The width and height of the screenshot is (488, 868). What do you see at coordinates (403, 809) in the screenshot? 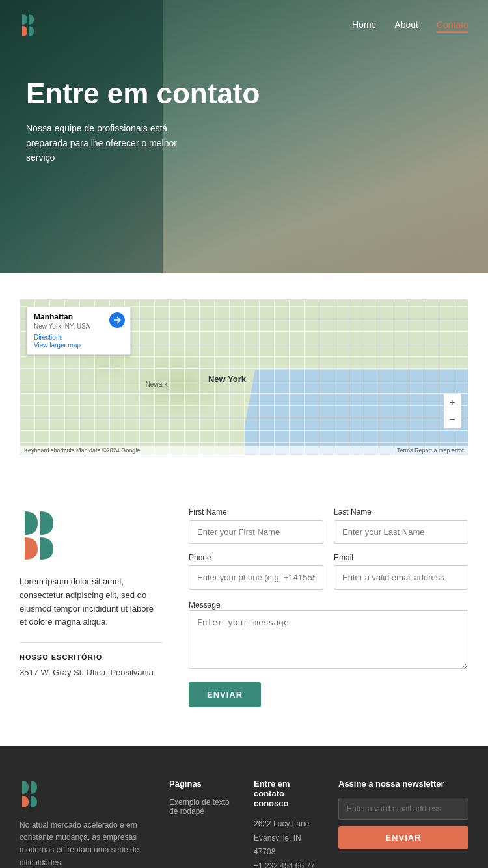
I see `newsletter-input` at bounding box center [403, 809].